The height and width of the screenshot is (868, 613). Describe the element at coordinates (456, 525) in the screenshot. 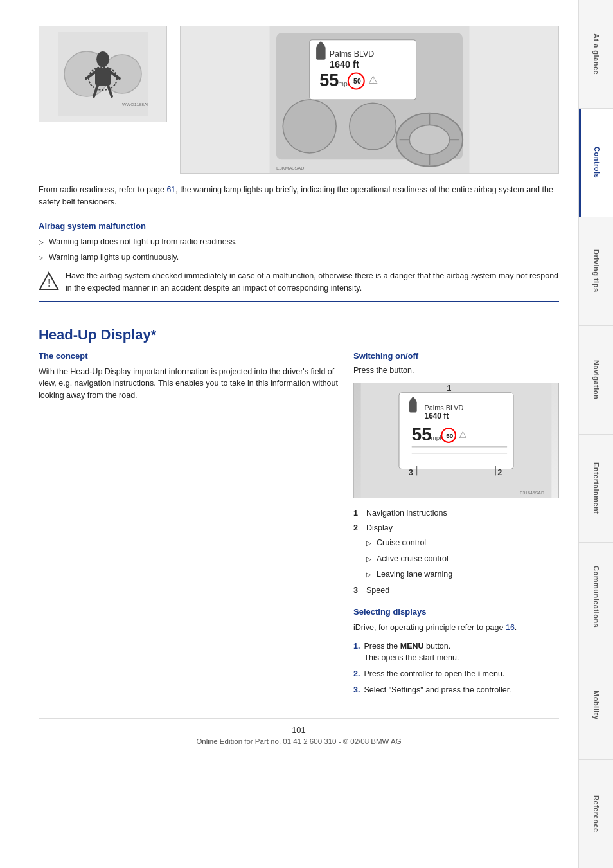

I see `hud-right-column: Switching on/off Press the button. 1 Pal…` at that location.